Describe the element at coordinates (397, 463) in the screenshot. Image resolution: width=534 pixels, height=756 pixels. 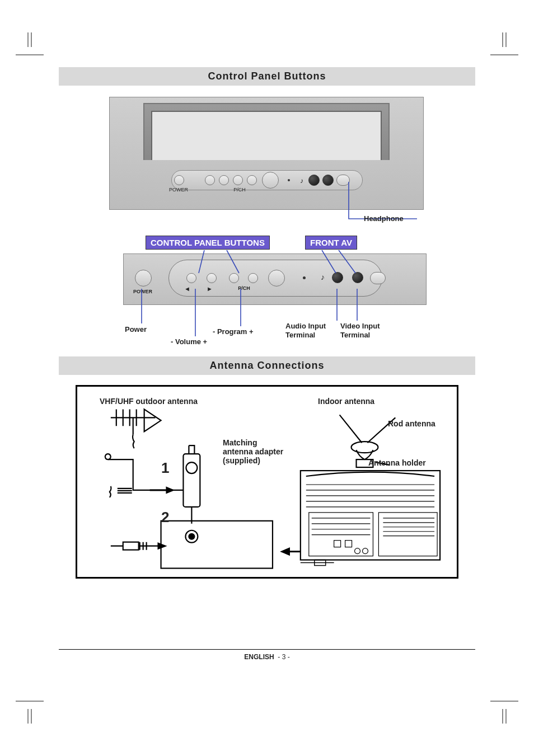
I see `label-antenna-holder: Antenna holder` at that location.